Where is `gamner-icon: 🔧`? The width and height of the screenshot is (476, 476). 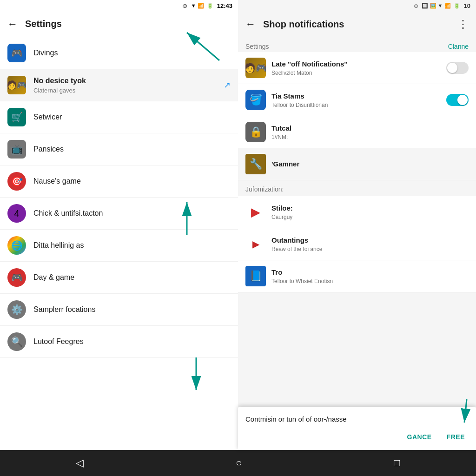 gamner-icon: 🔧 is located at coordinates (256, 164).